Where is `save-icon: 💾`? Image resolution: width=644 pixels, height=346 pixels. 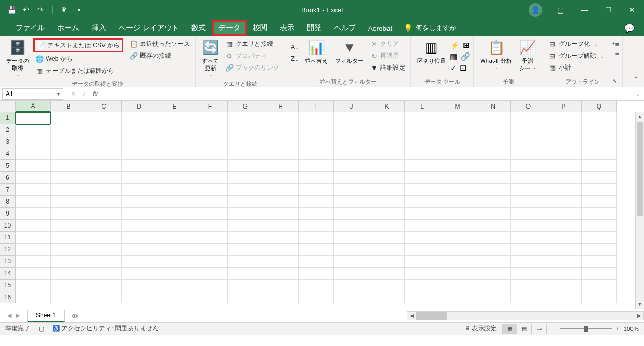 save-icon: 💾 is located at coordinates (11, 10).